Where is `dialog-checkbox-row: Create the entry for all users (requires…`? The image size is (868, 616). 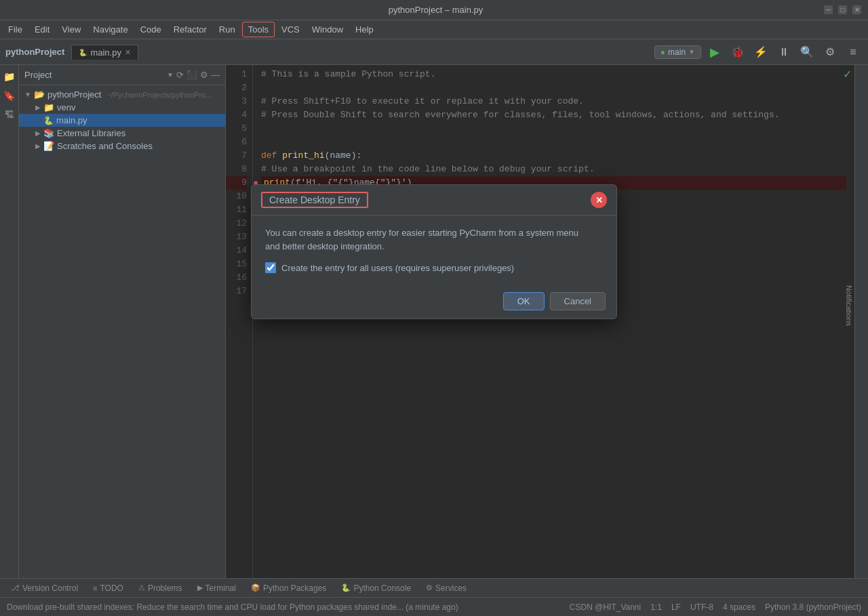 dialog-checkbox-row: Create the entry for all users (requires… is located at coordinates (434, 268).